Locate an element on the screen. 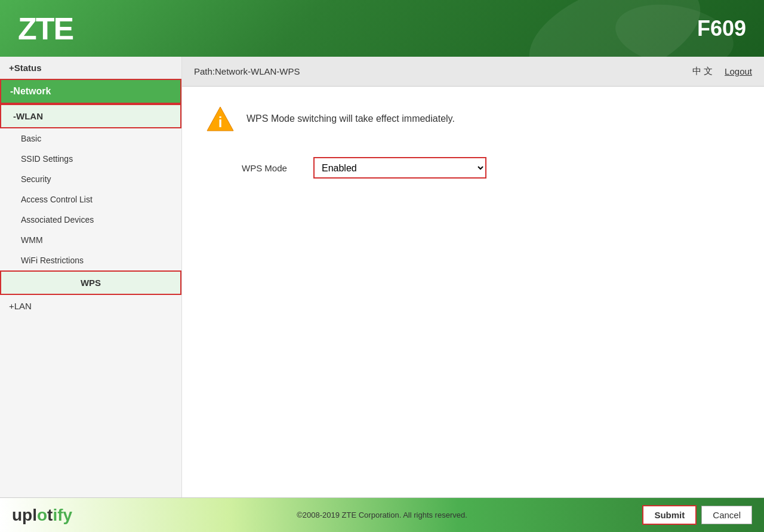 The image size is (764, 532). path-bar: Path:Network-WLAN-WPS 中 文 Logout is located at coordinates (473, 72).